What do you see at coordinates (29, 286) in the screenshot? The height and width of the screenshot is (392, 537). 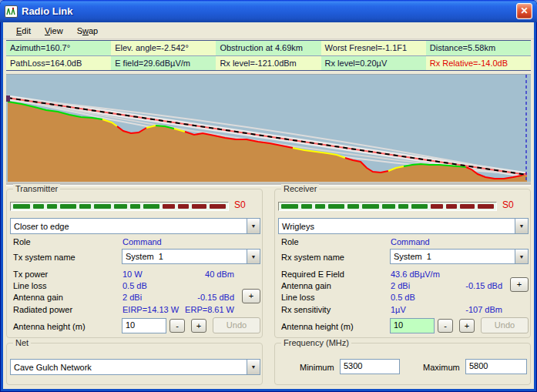 I see `tx-line-loss-label: Line loss` at bounding box center [29, 286].